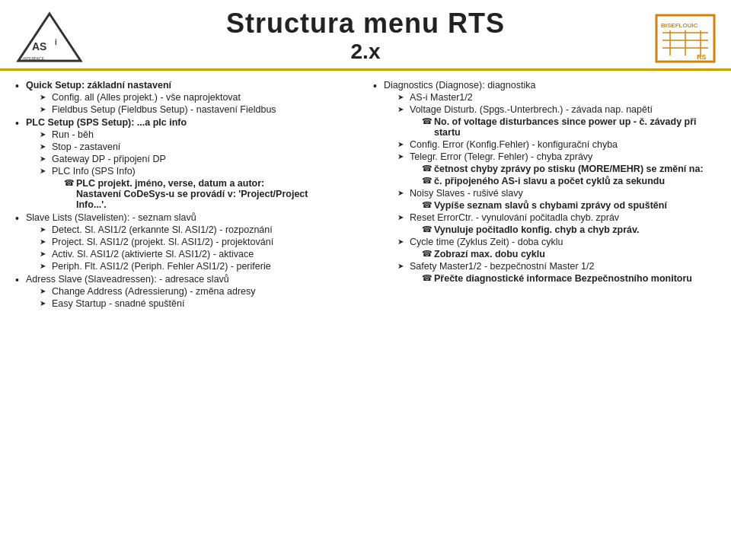 The width and height of the screenshot is (731, 560). Describe the element at coordinates (211, 194) in the screenshot. I see `li-plcprojekt: PLC projekt. jméno, verse, datum a autor…` at that location.